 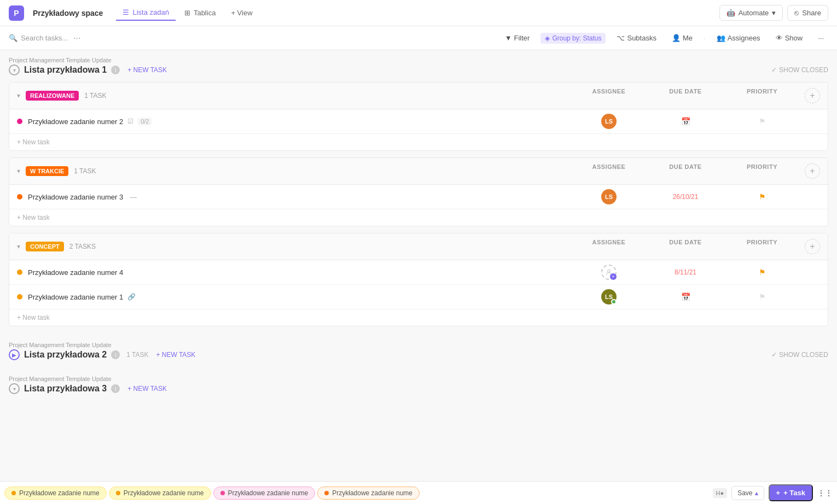 What do you see at coordinates (14, 355) in the screenshot?
I see `list-2-toggle: ▶` at bounding box center [14, 355].